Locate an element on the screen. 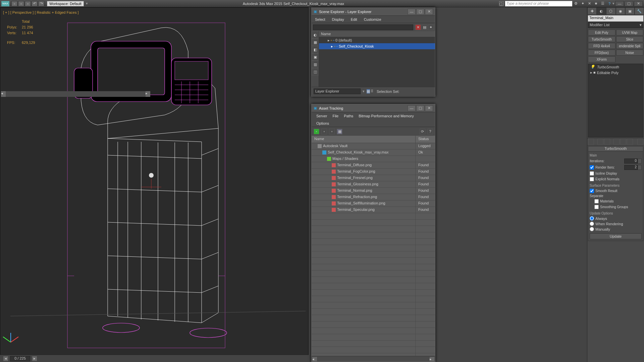 The width and height of the screenshot is (644, 362). pin-icon is located at coordinates (591, 142).